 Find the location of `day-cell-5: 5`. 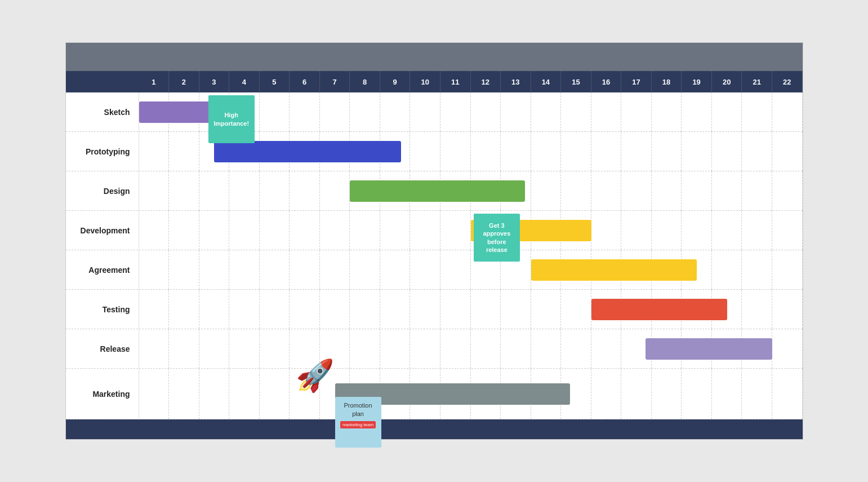

day-cell-5: 5 is located at coordinates (275, 82).